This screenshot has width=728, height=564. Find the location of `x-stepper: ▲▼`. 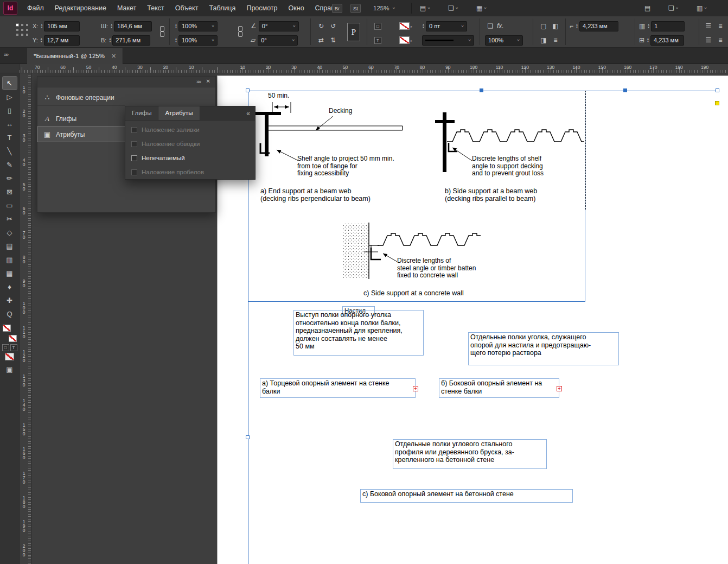

x-stepper: ▲▼ is located at coordinates (41, 26).